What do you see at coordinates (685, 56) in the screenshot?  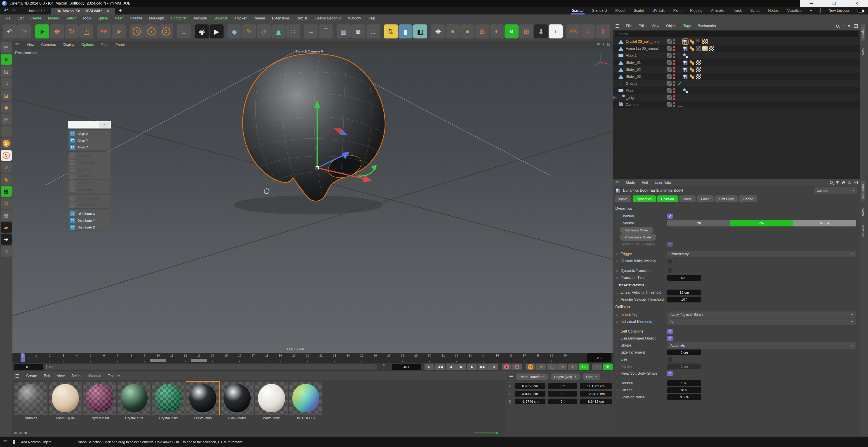 I see `collider-tag-icon` at bounding box center [685, 56].